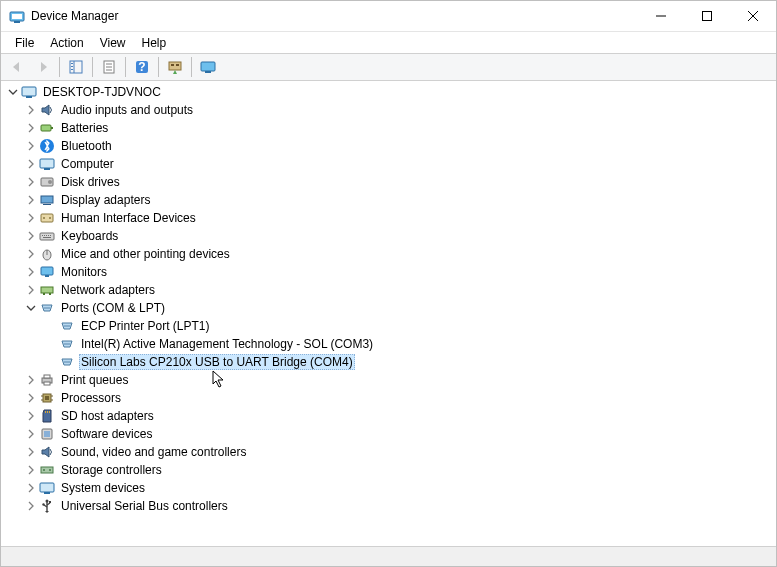 This screenshot has height=567, width=777. Describe the element at coordinates (388, 308) in the screenshot. I see `tree-node-ports: Ports (COM & LPT)` at that location.